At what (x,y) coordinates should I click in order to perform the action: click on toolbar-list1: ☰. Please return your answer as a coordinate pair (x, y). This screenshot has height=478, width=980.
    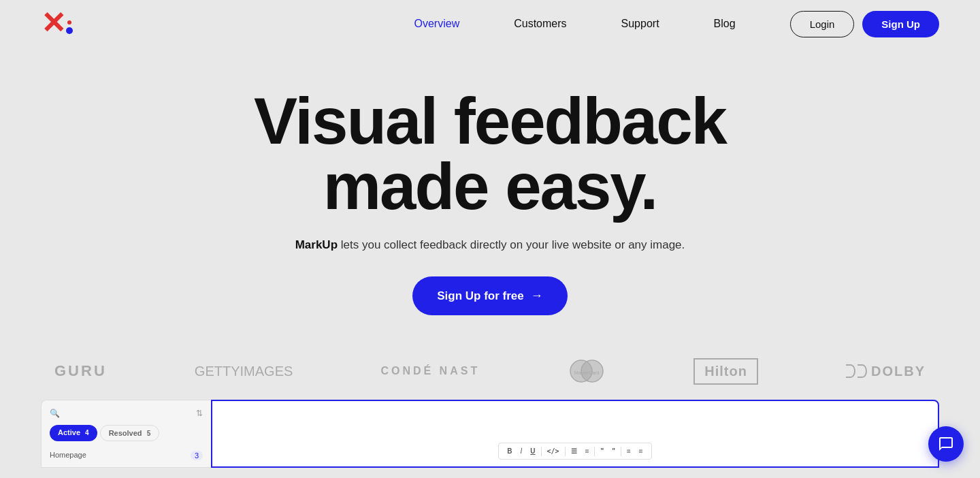
    Looking at the image, I should click on (574, 451).